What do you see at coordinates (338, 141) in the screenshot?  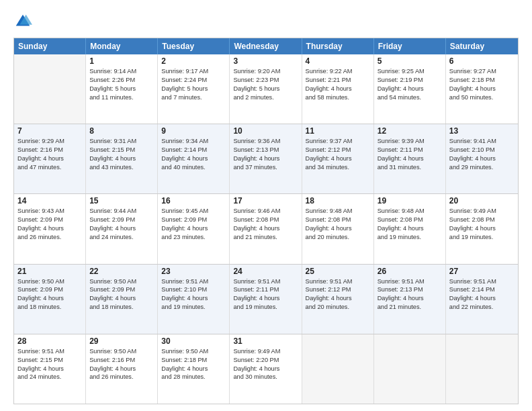 I see `cell-line: Sunrise: 9:37 AM` at bounding box center [338, 141].